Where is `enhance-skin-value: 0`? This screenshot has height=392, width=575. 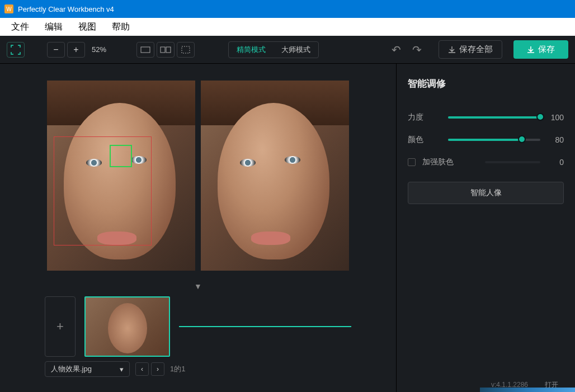
enhance-skin-value: 0 is located at coordinates (555, 162).